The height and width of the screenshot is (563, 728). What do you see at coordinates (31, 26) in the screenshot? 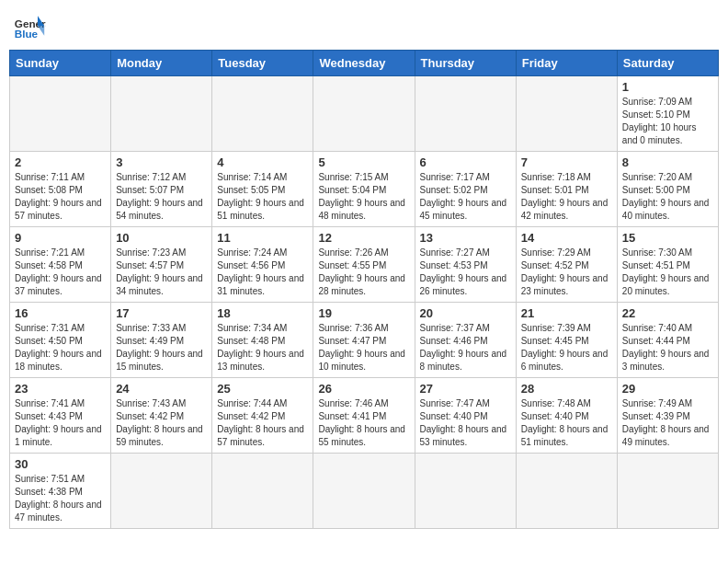
I see `logo: General Blue` at bounding box center [31, 26].